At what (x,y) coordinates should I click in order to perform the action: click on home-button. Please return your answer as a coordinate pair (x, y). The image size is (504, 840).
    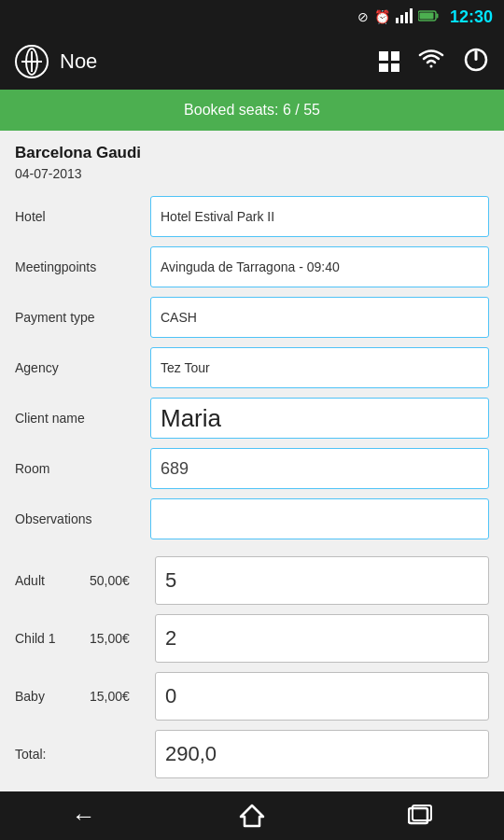
    Looking at the image, I should click on (252, 816).